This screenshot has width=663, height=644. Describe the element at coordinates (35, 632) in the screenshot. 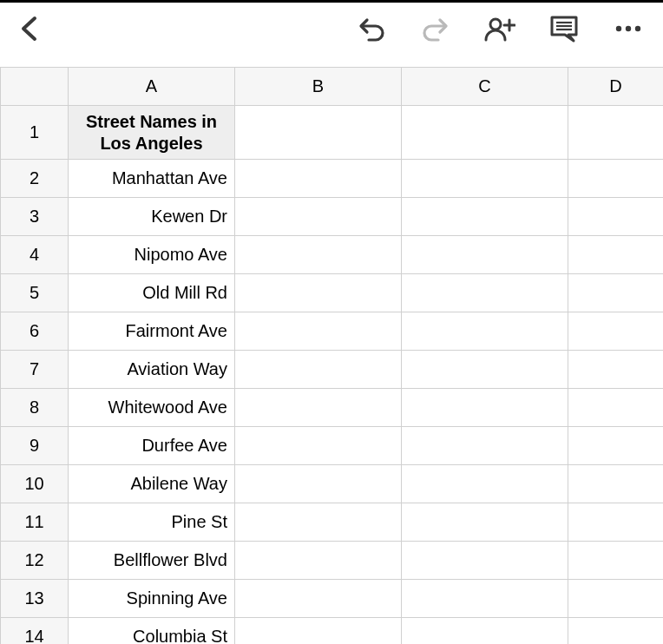

I see `row-header: 14` at that location.